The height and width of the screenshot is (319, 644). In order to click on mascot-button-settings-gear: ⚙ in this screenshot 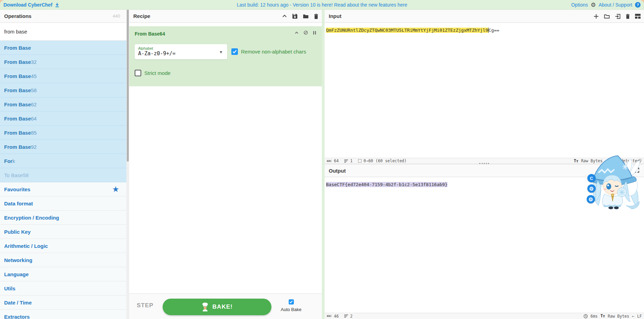, I will do `click(591, 199)`.